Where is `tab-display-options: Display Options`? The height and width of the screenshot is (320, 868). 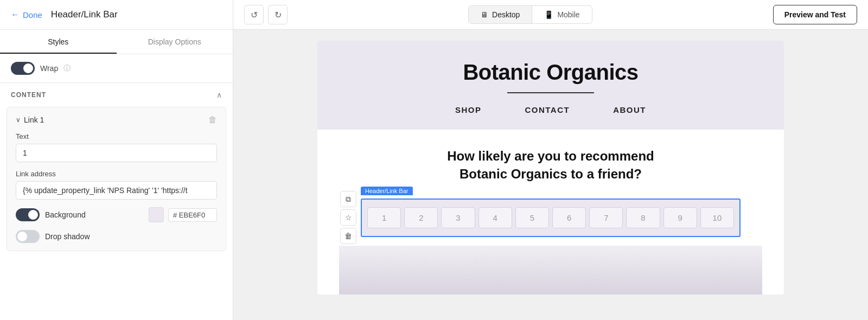
tab-display-options: Display Options is located at coordinates (175, 42).